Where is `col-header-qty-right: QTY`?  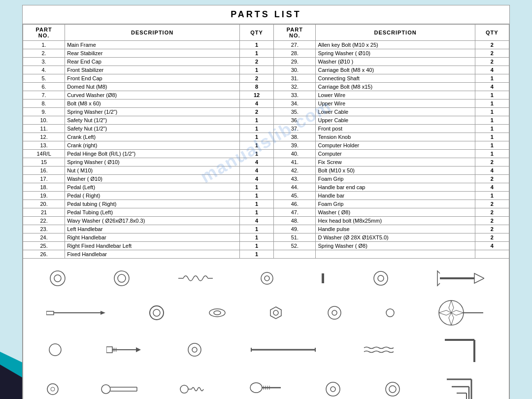
col-header-qty-right: QTY is located at coordinates (492, 33).